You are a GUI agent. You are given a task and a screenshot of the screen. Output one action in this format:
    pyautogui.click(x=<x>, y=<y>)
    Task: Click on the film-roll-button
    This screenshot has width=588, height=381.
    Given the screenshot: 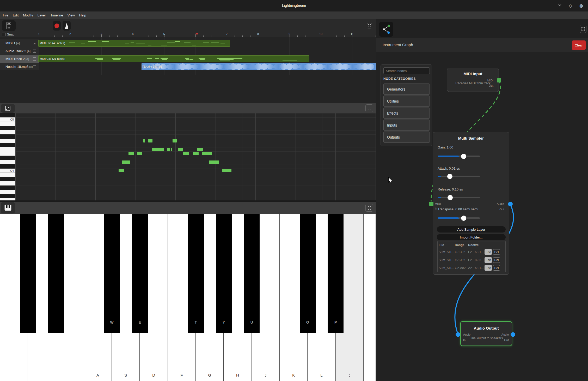 What is the action you would take?
    pyautogui.click(x=9, y=26)
    